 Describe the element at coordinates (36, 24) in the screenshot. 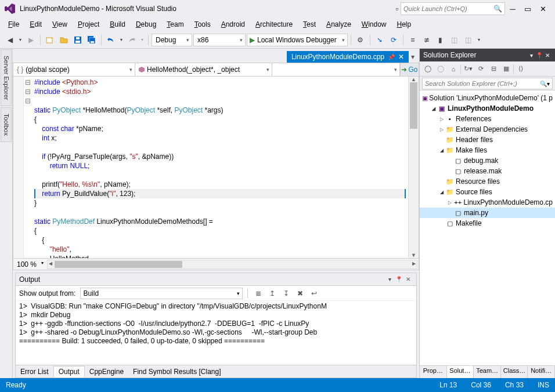

I see `menu-edit: Edit` at that location.